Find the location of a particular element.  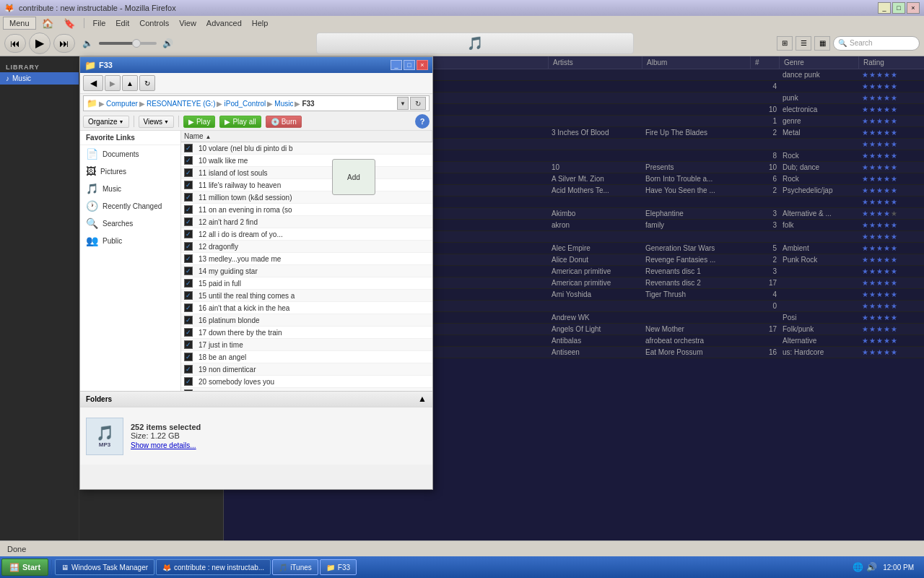

list-item: ✓ 11 island of lost souls is located at coordinates (307, 173).